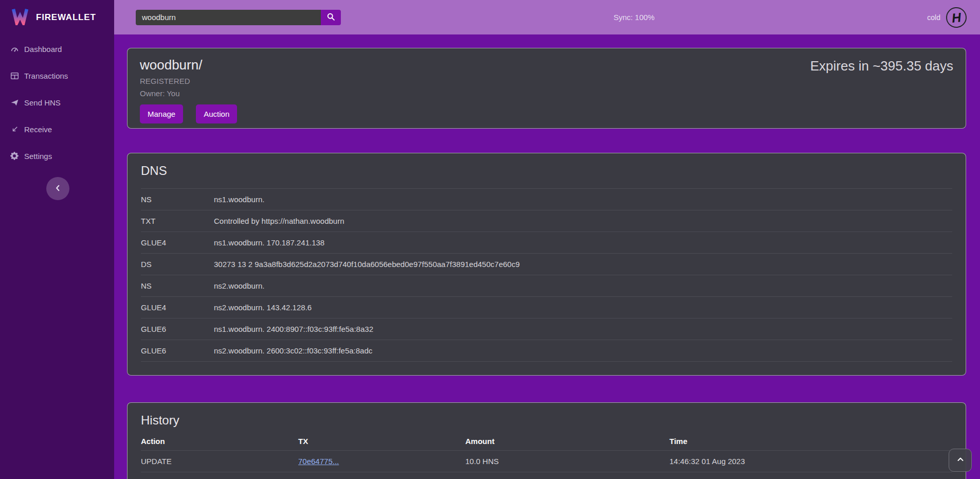 This screenshot has width=980, height=479. I want to click on sidebar-item-label: Transactions, so click(46, 76).